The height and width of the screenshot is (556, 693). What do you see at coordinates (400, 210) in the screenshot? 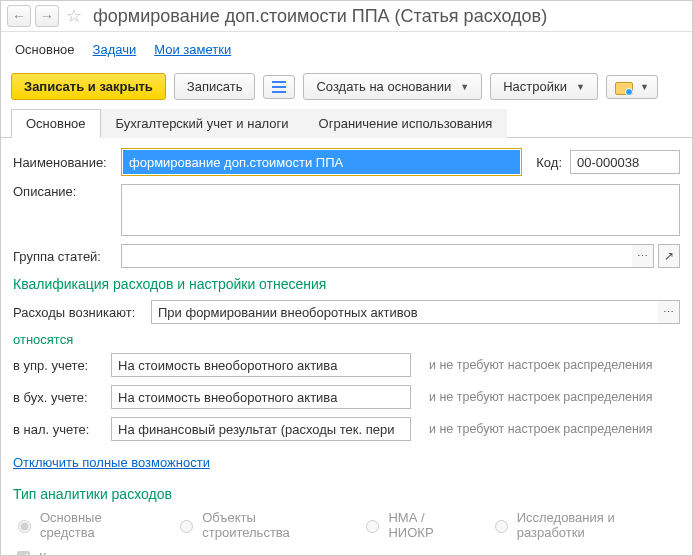
I see `description-textarea` at bounding box center [400, 210].